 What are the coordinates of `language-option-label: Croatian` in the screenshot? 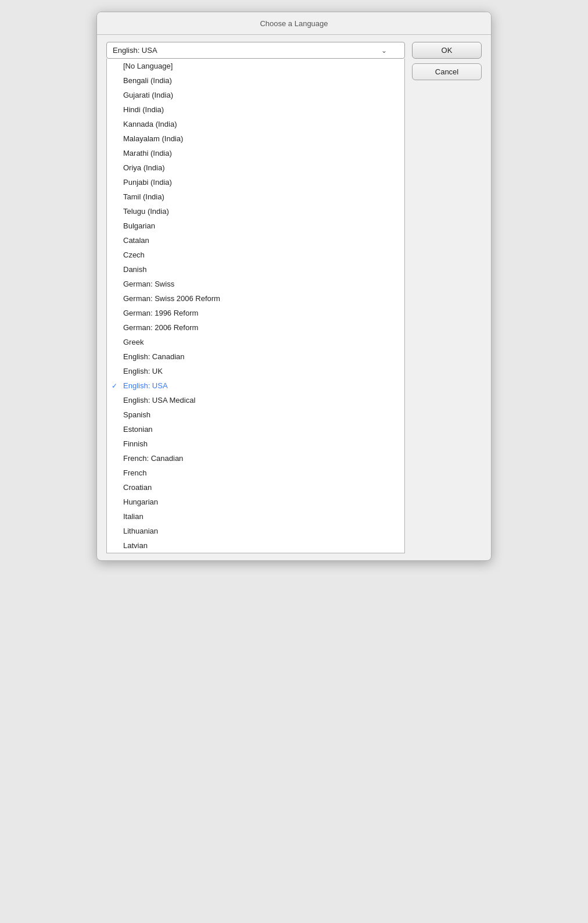 It's located at (137, 487).